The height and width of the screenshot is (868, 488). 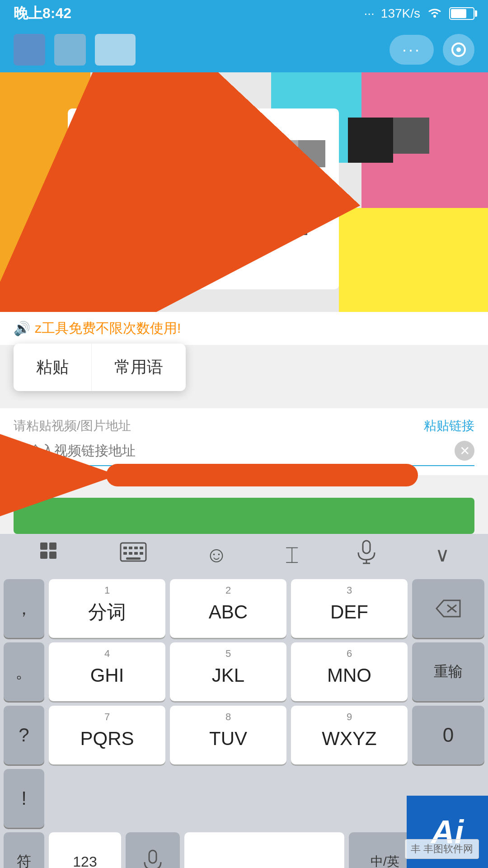 What do you see at coordinates (244, 442) in the screenshot?
I see `input-section: 请粘贴视频/图片地址 粘贴链接 ✕` at bounding box center [244, 442].